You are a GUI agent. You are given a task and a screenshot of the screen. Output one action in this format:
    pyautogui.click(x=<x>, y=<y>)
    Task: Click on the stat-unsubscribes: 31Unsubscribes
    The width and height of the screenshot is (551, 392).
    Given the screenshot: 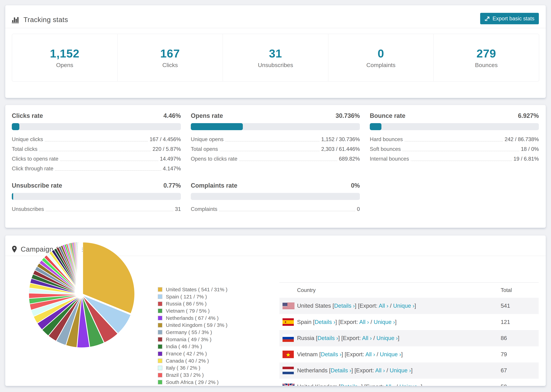 What is the action you would take?
    pyautogui.click(x=276, y=58)
    